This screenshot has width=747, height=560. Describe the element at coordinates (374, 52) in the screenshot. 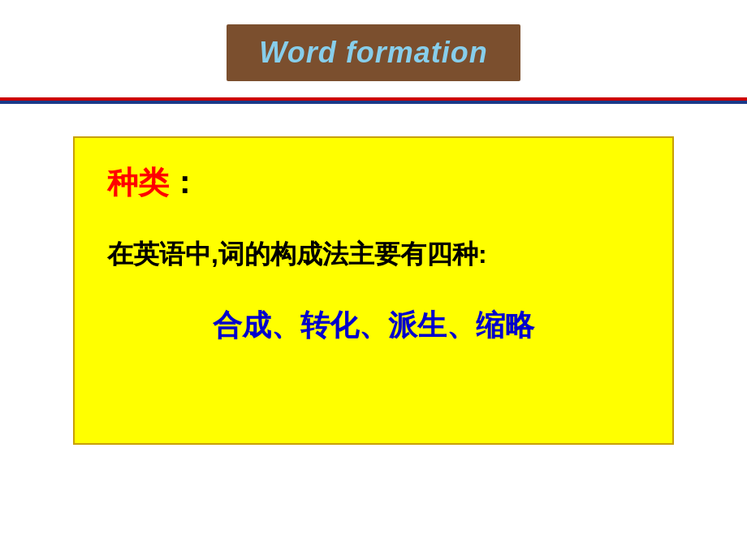

I see `page-title: Word formation` at that location.